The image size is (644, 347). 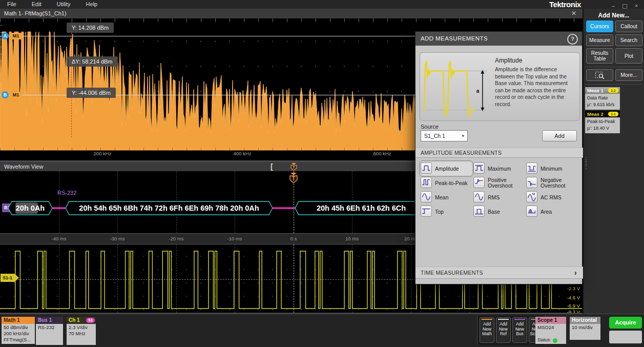 What do you see at coordinates (294, 178) in the screenshot?
I see `svg-text: T` at bounding box center [294, 178].